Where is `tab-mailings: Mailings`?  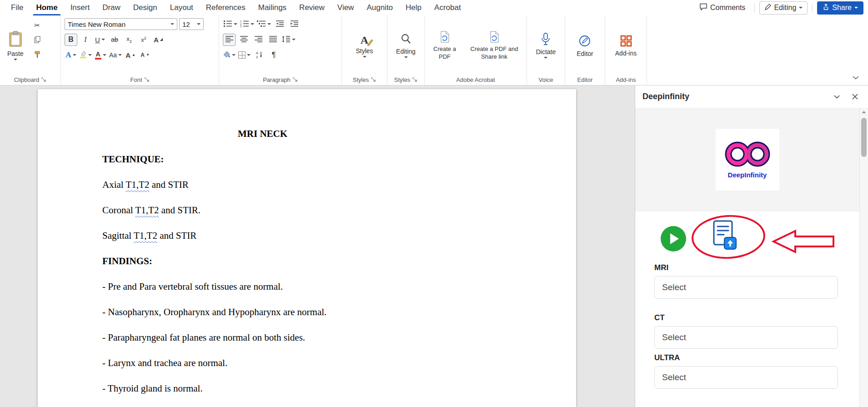 tab-mailings: Mailings is located at coordinates (272, 8).